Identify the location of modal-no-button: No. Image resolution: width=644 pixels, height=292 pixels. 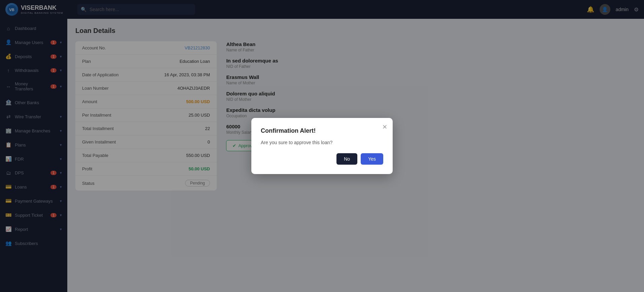
(347, 159).